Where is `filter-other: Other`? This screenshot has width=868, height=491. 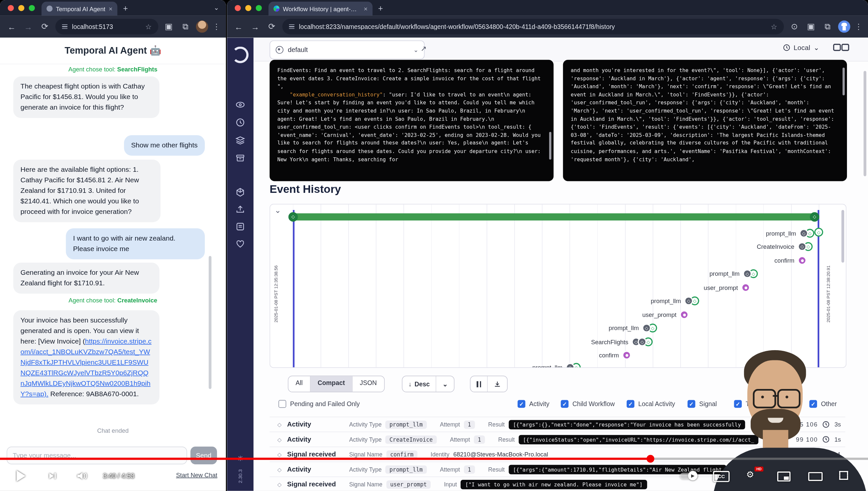 filter-other: Other is located at coordinates (823, 404).